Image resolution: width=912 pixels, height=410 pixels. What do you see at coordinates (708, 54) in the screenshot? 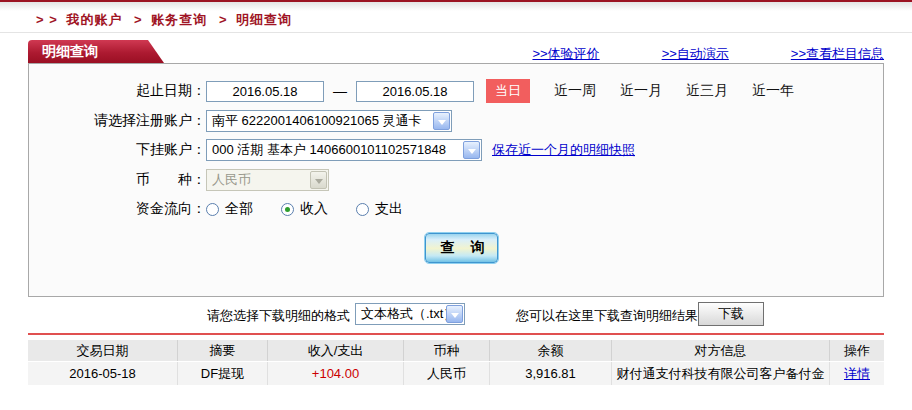
I see `header-links: >>体验评价 >>自动演示 >>查看栏目信息` at bounding box center [708, 54].